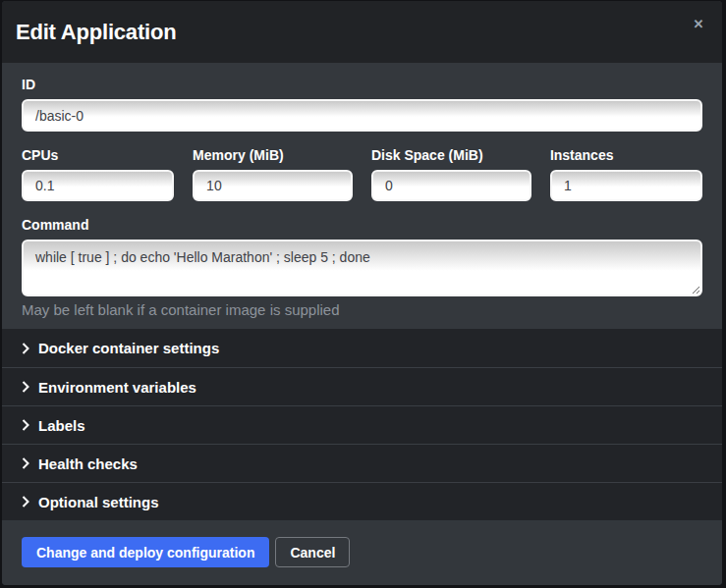 This screenshot has height=588, width=726. Describe the element at coordinates (362, 501) in the screenshot. I see `section-optional-settings: Optional settings` at that location.